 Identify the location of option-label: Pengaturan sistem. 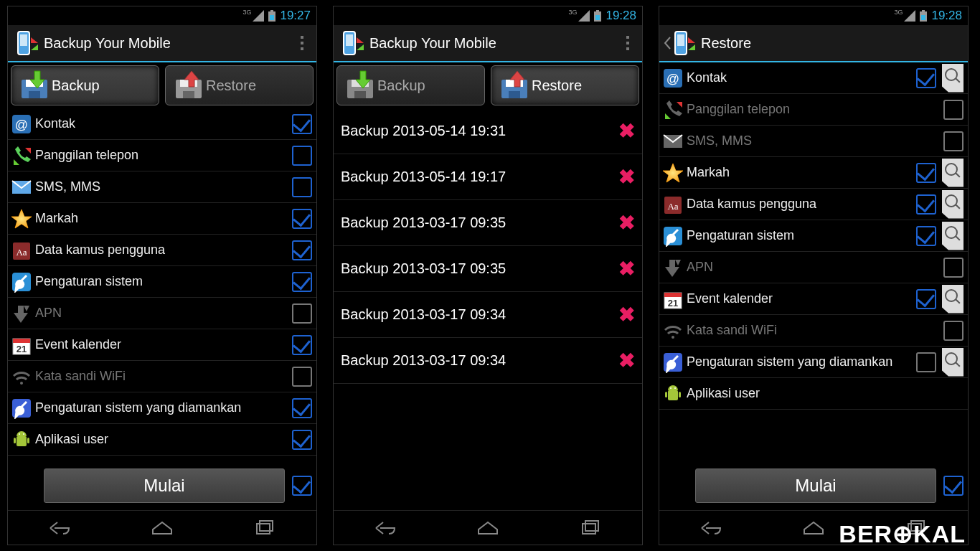
(801, 235).